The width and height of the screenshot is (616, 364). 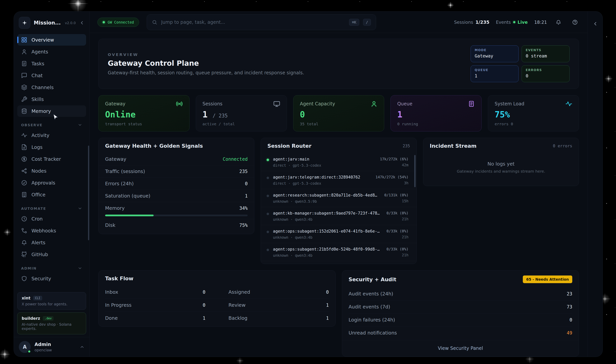 What do you see at coordinates (56, 117) in the screenshot?
I see `mouse-cursor` at bounding box center [56, 117].